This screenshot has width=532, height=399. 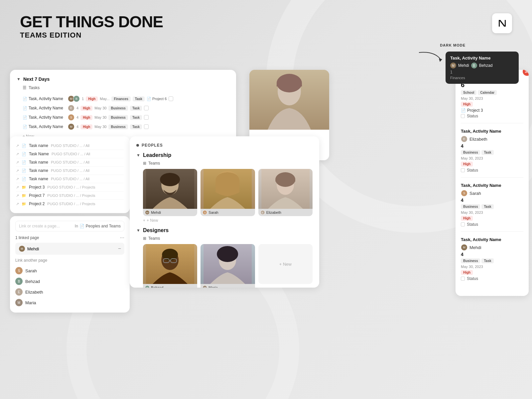 What do you see at coordinates (19, 79) in the screenshot?
I see `toggle-arrow: ▼` at bounding box center [19, 79].